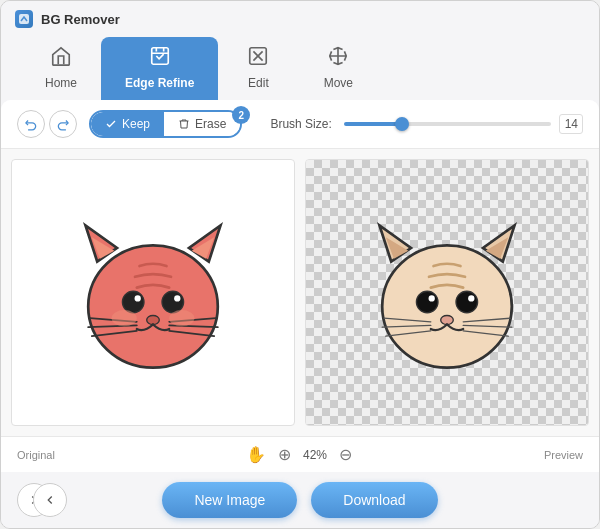 The height and width of the screenshot is (529, 600). Describe the element at coordinates (31, 124) in the screenshot. I see `undo-button` at that location.